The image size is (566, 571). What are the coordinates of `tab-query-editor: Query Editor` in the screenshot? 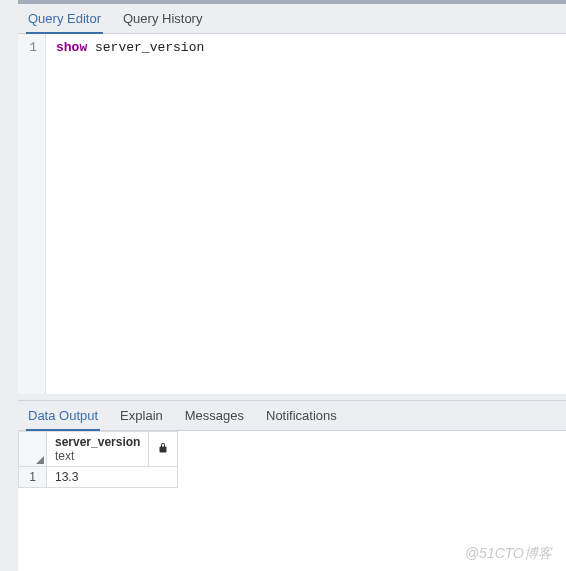 It's located at (64, 20).